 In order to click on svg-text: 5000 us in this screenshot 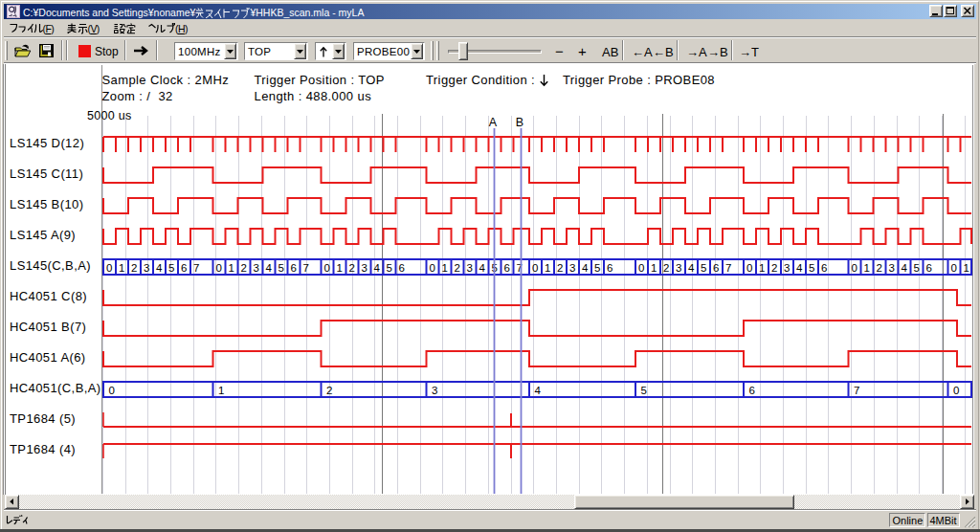, I will do `click(109, 116)`.